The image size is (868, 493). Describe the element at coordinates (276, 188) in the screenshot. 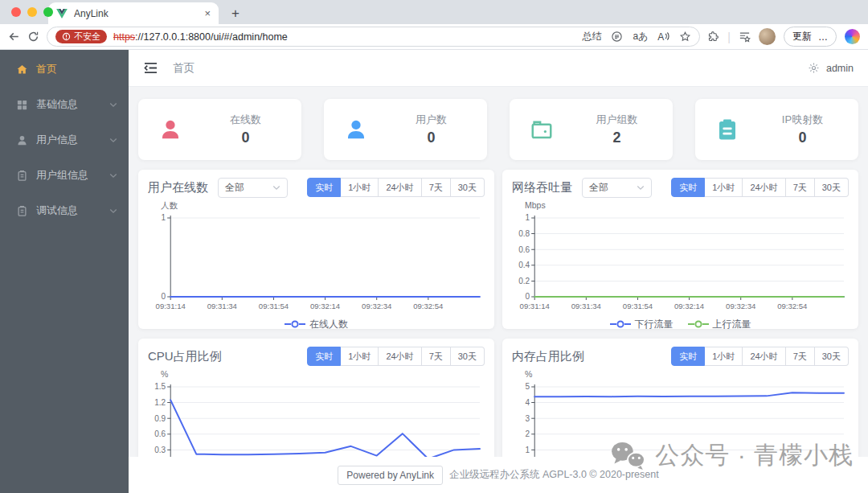

I see `chevron-down-icon` at that location.